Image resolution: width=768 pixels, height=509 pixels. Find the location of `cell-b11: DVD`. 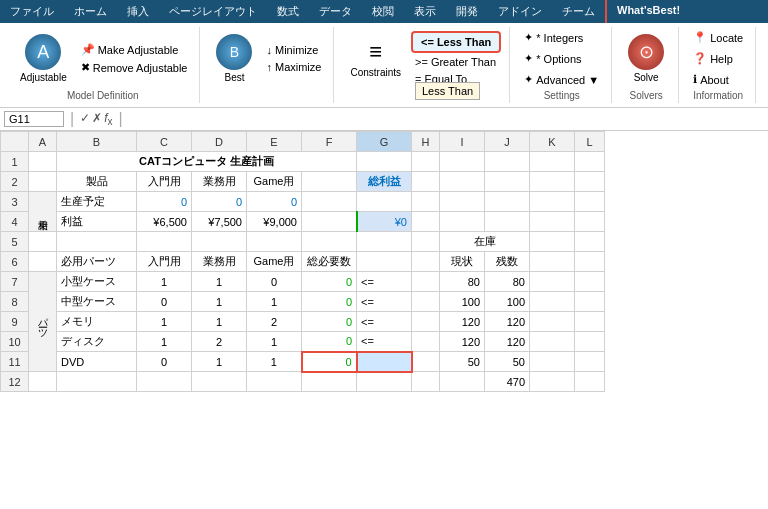

cell-b11: DVD is located at coordinates (97, 362).